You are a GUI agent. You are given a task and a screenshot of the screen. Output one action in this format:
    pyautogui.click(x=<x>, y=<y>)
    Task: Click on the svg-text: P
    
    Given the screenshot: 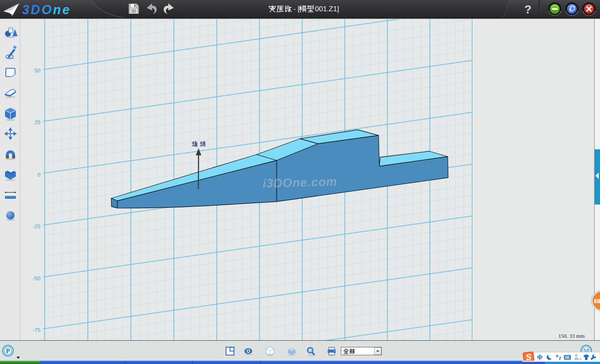 What is the action you would take?
    pyautogui.click(x=8, y=351)
    